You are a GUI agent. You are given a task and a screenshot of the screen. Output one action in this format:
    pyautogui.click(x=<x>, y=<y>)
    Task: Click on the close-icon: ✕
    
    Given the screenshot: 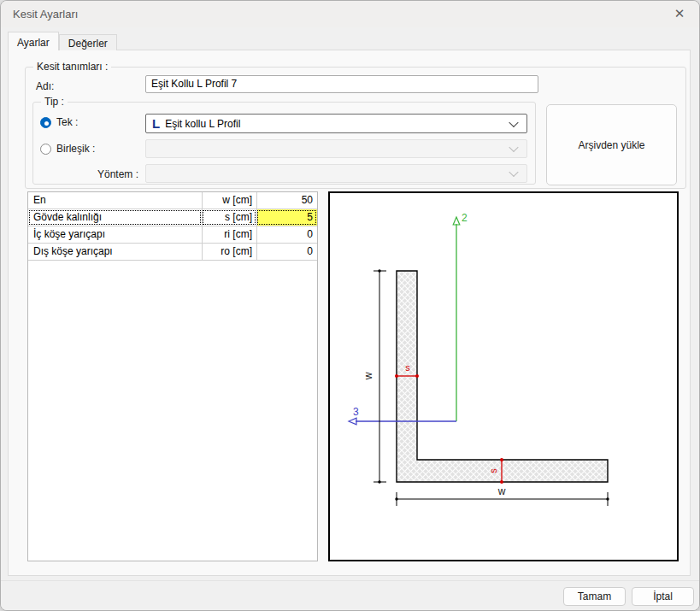 What is the action you would take?
    pyautogui.click(x=679, y=14)
    